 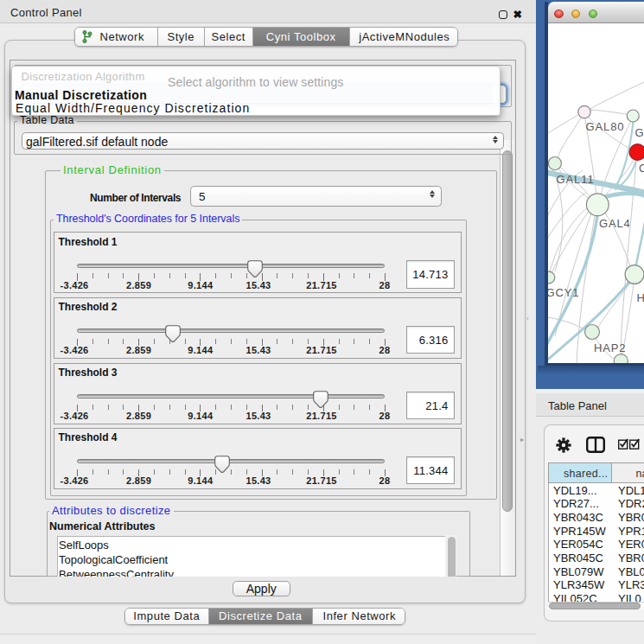 What do you see at coordinates (575, 180) in the screenshot?
I see `svg-text: GAL11` at bounding box center [575, 180].